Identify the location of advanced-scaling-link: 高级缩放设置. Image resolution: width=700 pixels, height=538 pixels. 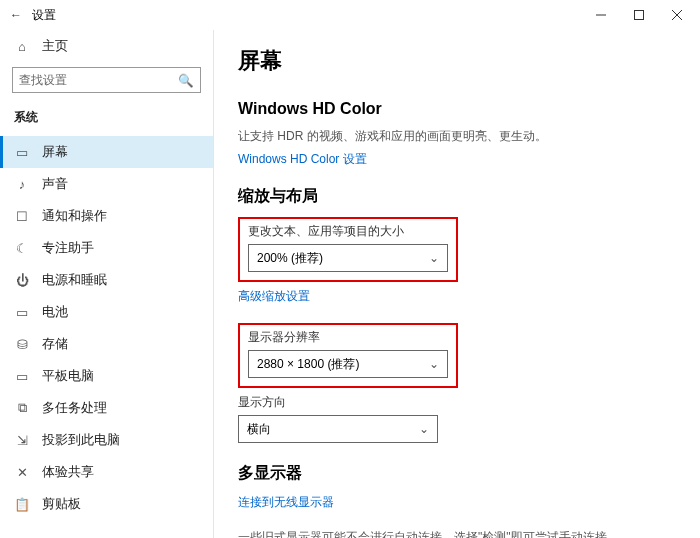
(469, 296).